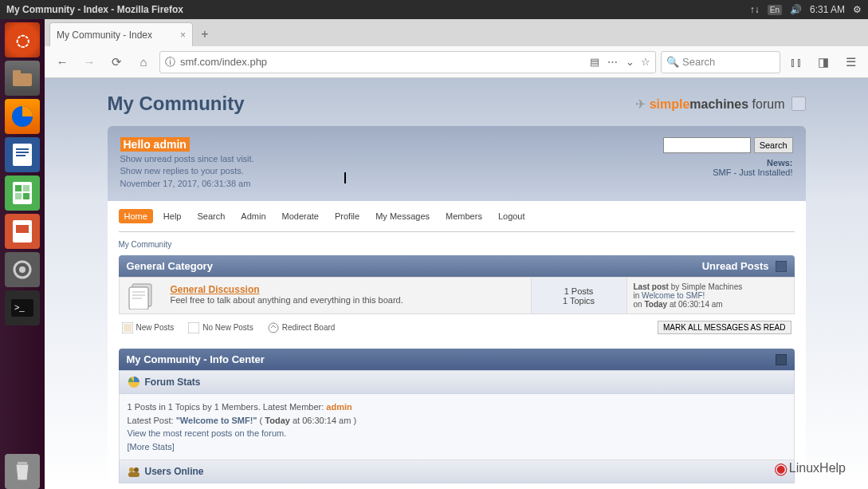 The image size is (868, 489). Describe the element at coordinates (736, 266) in the screenshot. I see `unread-posts-link: Unread Posts` at that location.